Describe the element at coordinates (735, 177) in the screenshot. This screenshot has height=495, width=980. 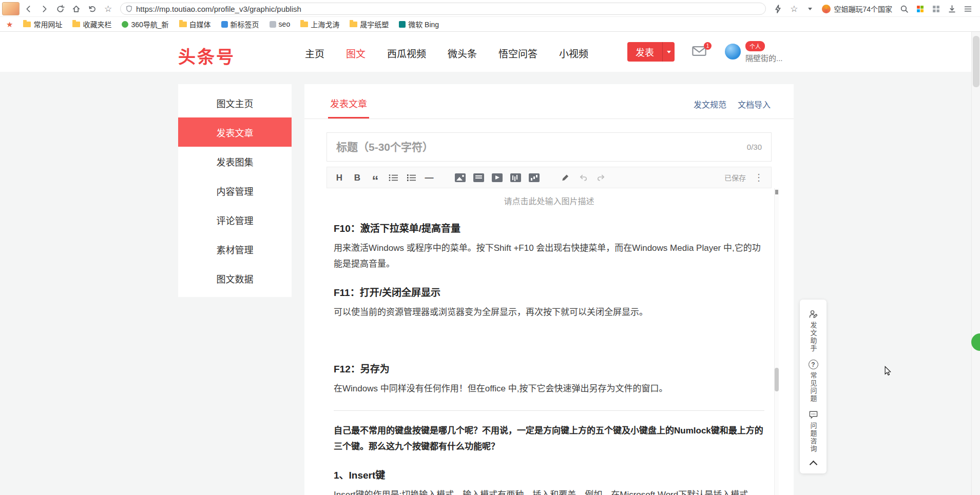
I see `autosave-status: 已保存` at that location.